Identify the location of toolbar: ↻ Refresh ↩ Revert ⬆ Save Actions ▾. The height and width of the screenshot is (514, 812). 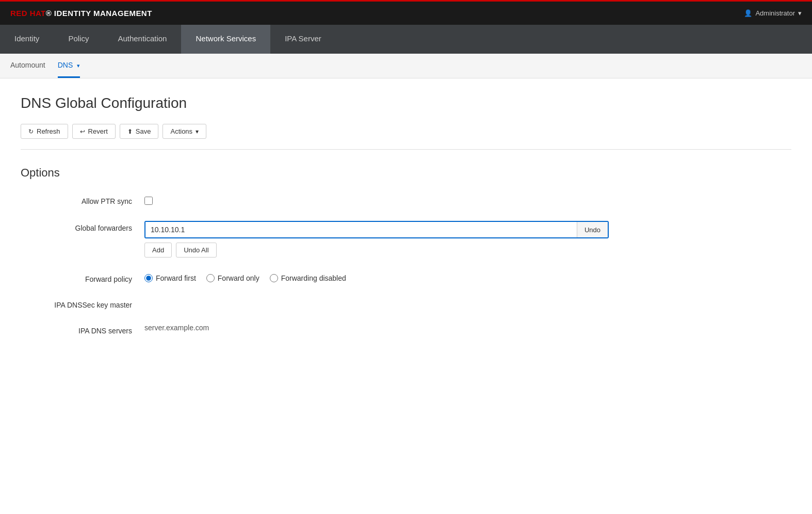
(406, 137).